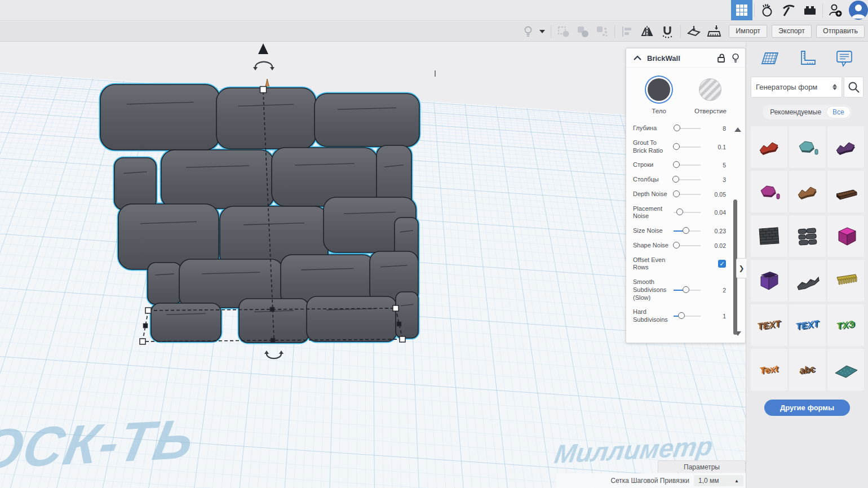 The height and width of the screenshot is (488, 868). Describe the element at coordinates (840, 32) in the screenshot. I see `send-button: Отправить` at that location.